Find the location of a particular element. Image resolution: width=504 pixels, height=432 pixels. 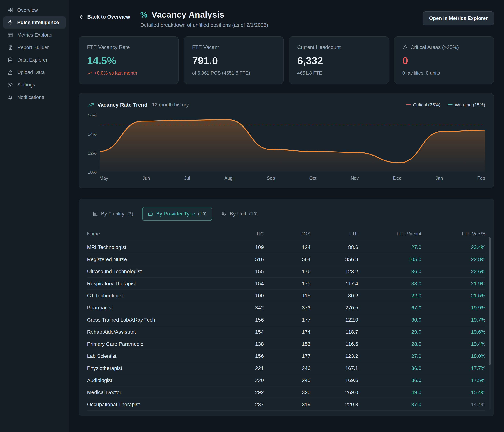

table-row: MRI Technologist 109 124 88.6 27.0 23.4% is located at coordinates (286, 247).